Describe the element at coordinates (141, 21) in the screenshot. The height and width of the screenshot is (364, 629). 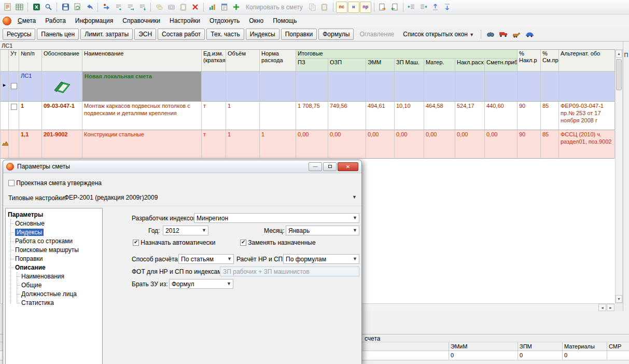
I see `menu-spravochniki: Справочники` at that location.